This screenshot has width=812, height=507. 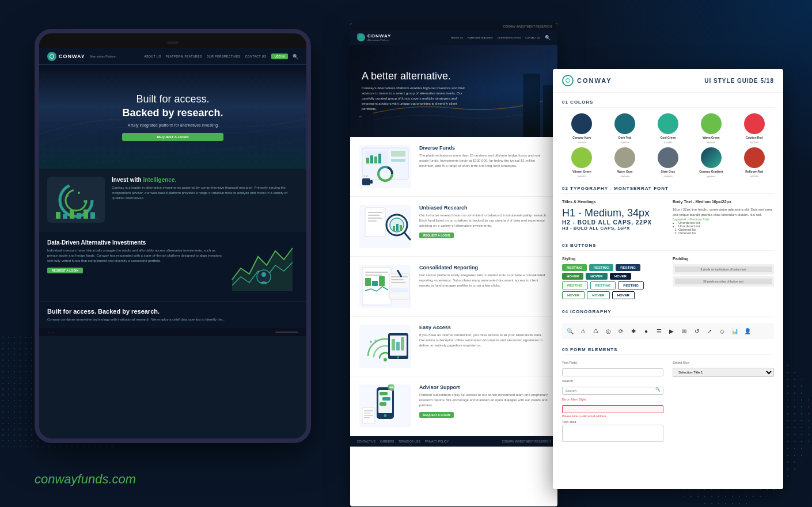 I want to click on web-footer-careers: CAREERS, so click(x=387, y=441).